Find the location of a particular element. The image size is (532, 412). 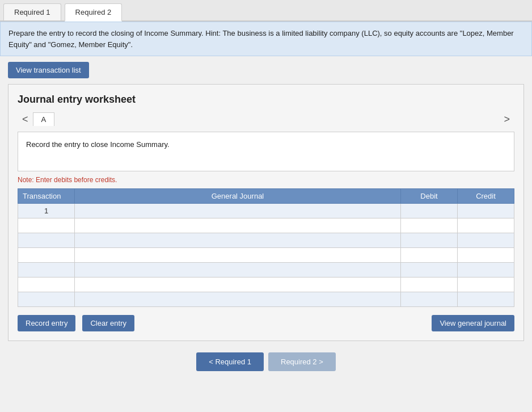

view-general-journal-button: View general journal is located at coordinates (473, 323).